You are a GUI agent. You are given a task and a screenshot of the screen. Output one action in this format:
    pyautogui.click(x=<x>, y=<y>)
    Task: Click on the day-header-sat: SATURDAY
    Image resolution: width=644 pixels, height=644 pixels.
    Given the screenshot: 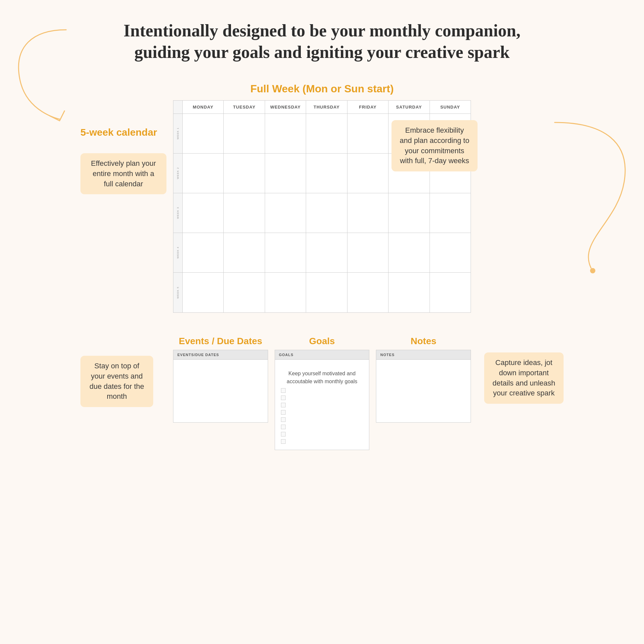 What is the action you would take?
    pyautogui.click(x=409, y=107)
    